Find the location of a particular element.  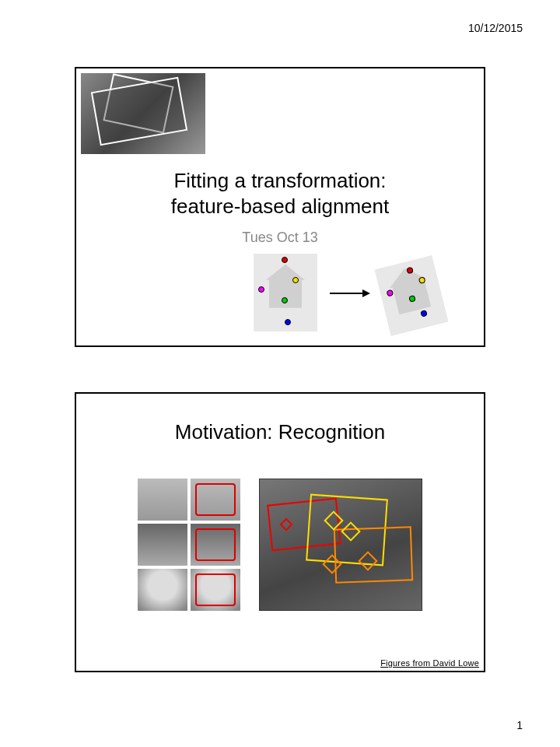

feature-point-yellow is located at coordinates (296, 280).